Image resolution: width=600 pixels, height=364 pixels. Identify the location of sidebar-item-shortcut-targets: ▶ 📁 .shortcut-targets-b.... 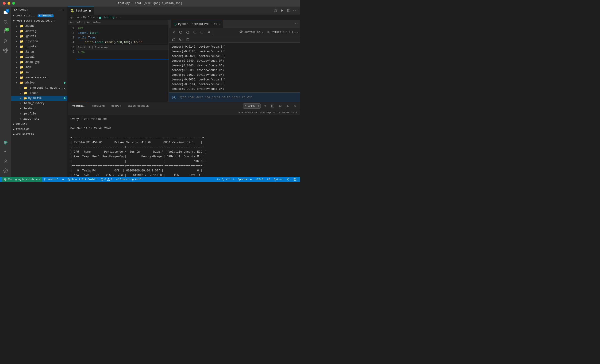
(39, 88).